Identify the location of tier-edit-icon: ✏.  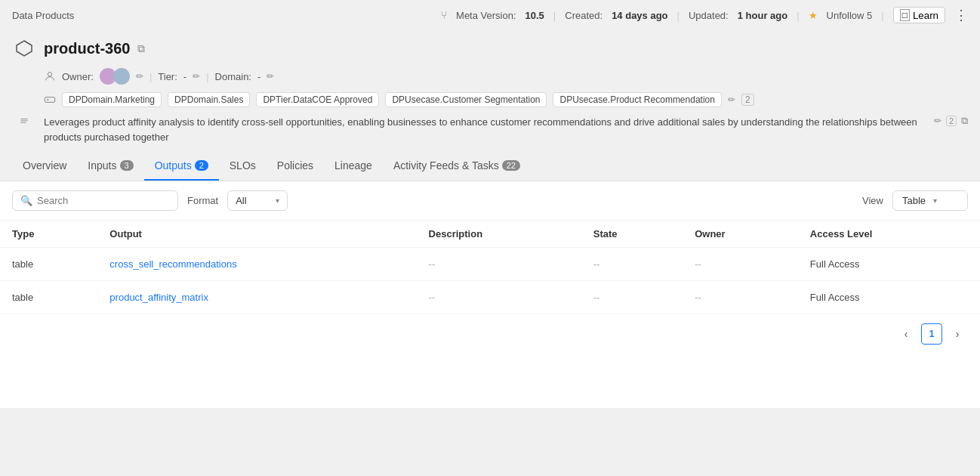
(196, 76).